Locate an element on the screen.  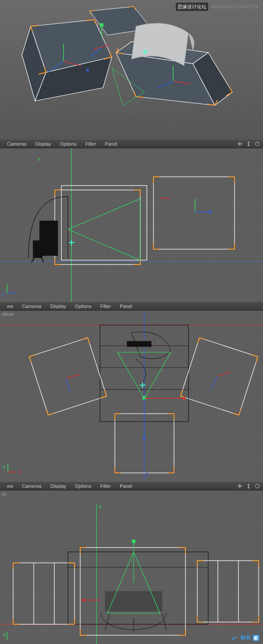
bottom-logo-text: 站长 is located at coordinates (246, 638).